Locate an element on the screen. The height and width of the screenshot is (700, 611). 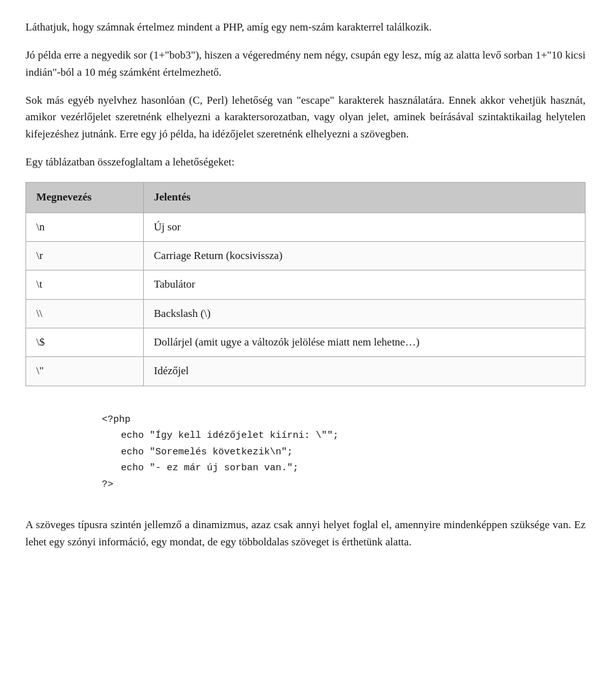
code-block: <?php echo "Így kell idézőjelet kiírni: … is located at coordinates (306, 452).